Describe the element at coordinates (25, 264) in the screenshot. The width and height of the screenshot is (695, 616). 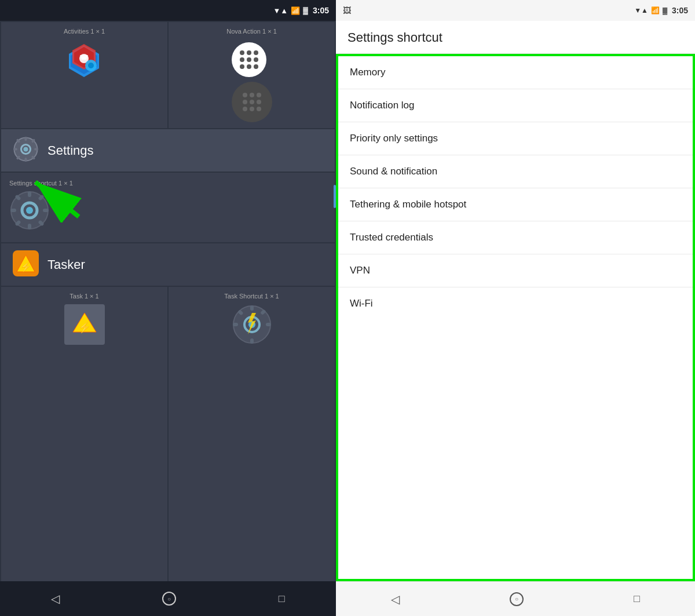
I see `tasker-icon: ⚡` at that location.